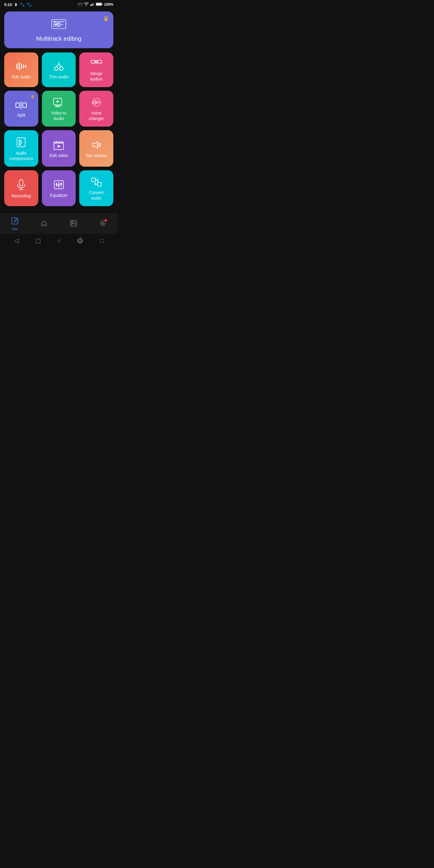 This screenshot has width=434, height=868. Describe the element at coordinates (99, 5) in the screenshot. I see `battery-icon` at that location.